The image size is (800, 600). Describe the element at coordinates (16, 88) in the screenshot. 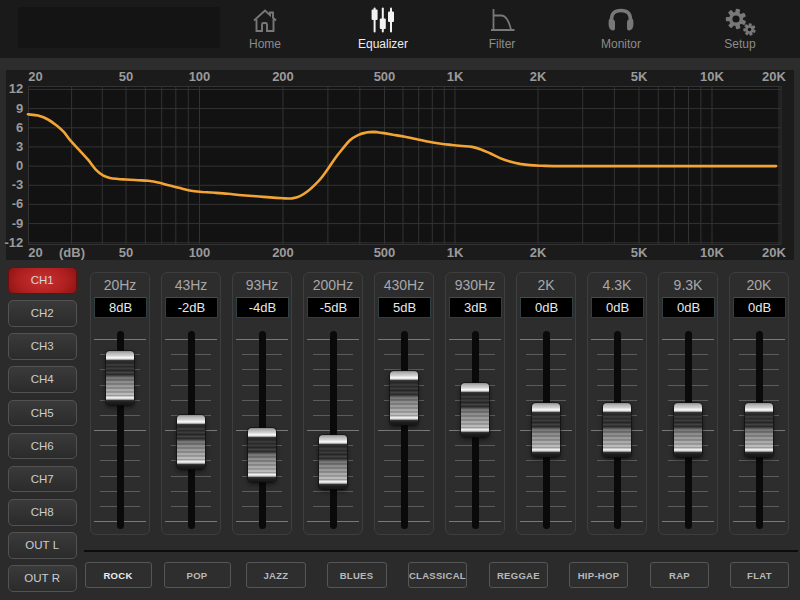

I see `svg-text: 12` at that location.